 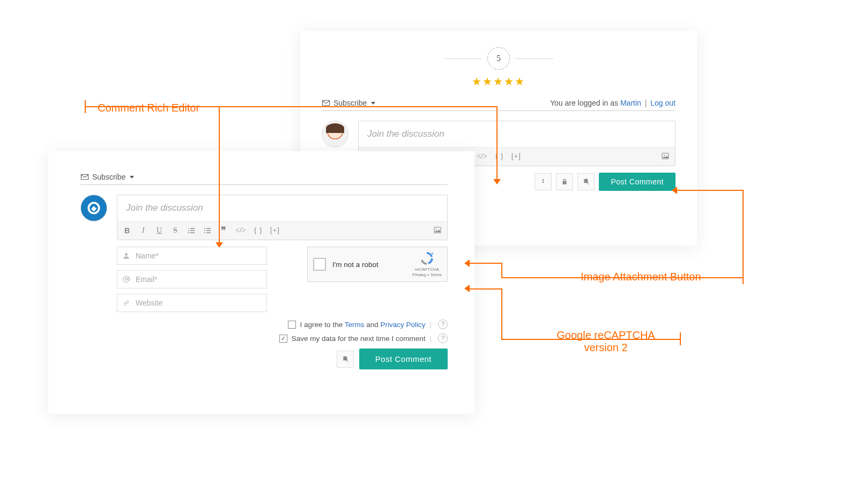 I want to click on website-field-wrap, so click(x=192, y=303).